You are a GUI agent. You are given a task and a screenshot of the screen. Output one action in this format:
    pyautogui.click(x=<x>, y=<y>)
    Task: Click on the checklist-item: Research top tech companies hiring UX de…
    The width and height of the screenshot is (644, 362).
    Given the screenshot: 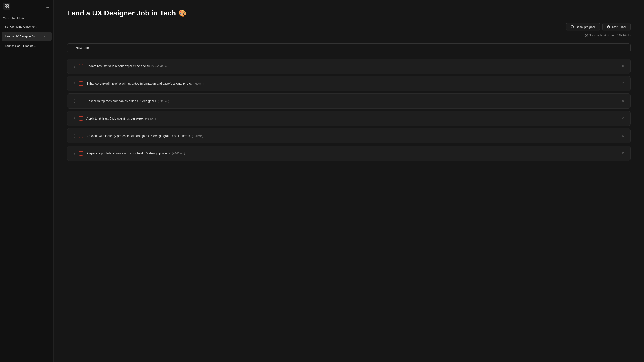 What is the action you would take?
    pyautogui.click(x=349, y=101)
    